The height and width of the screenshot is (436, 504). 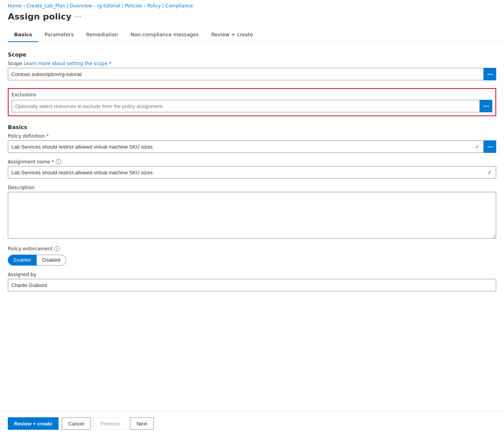 What do you see at coordinates (252, 136) in the screenshot?
I see `policy-definition-label: Policy definition *` at bounding box center [252, 136].